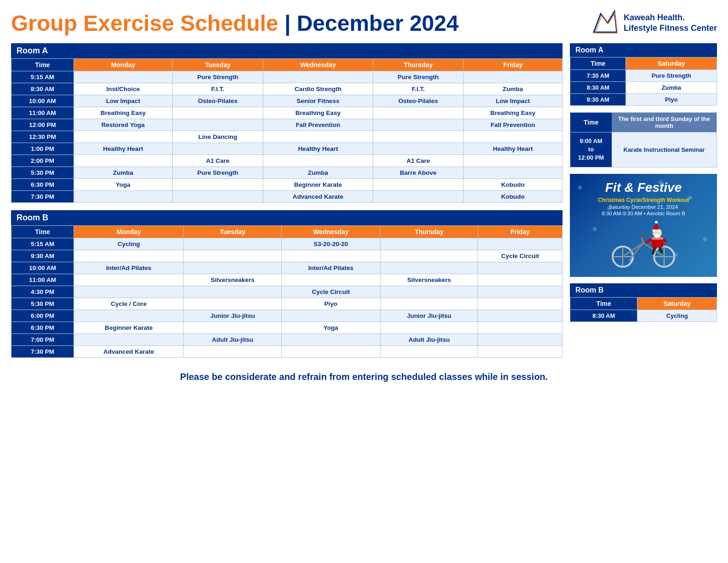 Image resolution: width=728 pixels, height=563 pixels. I want to click on table-row: 12:30 PMLine Dancing, so click(287, 137).